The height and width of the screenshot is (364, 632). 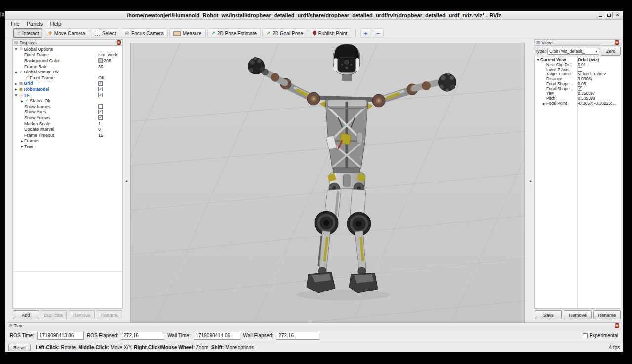 I want to click on displays-add-button: Add, so click(x=26, y=315).